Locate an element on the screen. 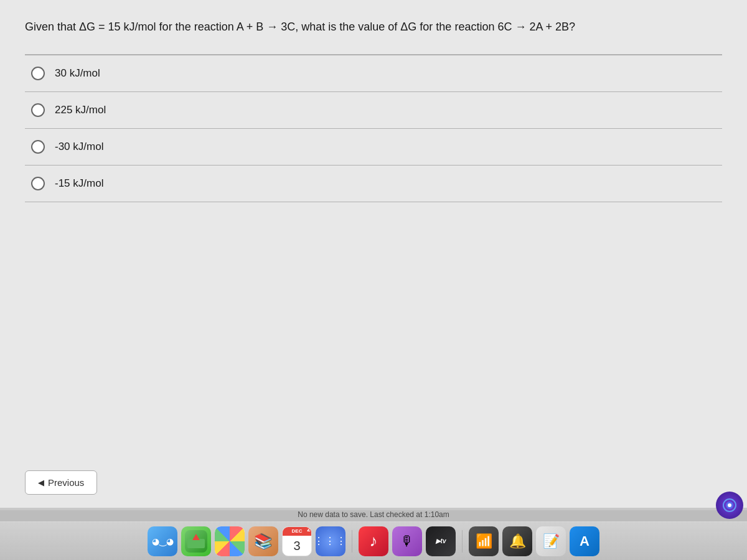 The height and width of the screenshot is (560, 747). dock-item-maps is located at coordinates (196, 541).